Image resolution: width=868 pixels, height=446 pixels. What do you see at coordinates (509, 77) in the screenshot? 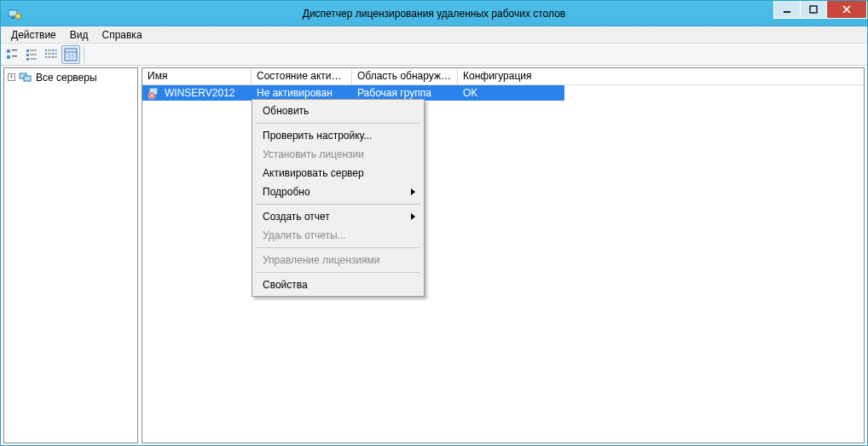
I see `col-configuration: Конфигурация` at bounding box center [509, 77].